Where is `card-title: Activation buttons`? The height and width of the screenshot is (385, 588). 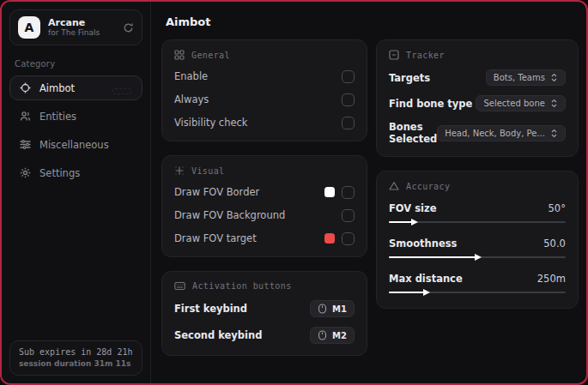 card-title: Activation buttons is located at coordinates (242, 286).